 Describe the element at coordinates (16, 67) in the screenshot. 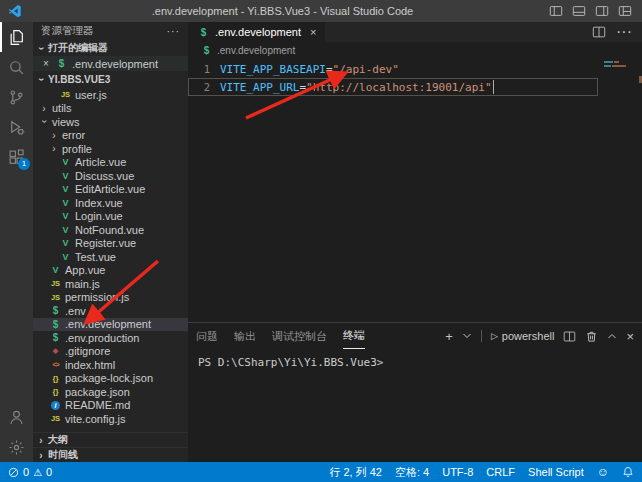

I see `search-icon` at that location.